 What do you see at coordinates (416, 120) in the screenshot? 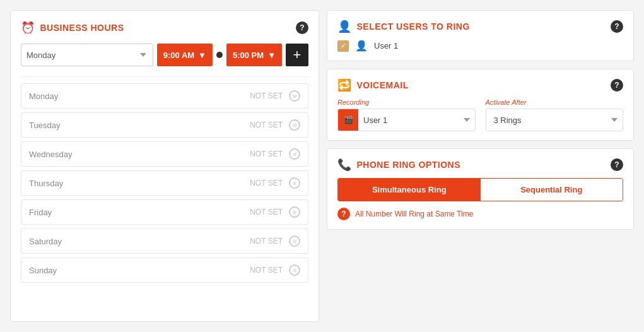
I see `recording-select: User 1` at bounding box center [416, 120].